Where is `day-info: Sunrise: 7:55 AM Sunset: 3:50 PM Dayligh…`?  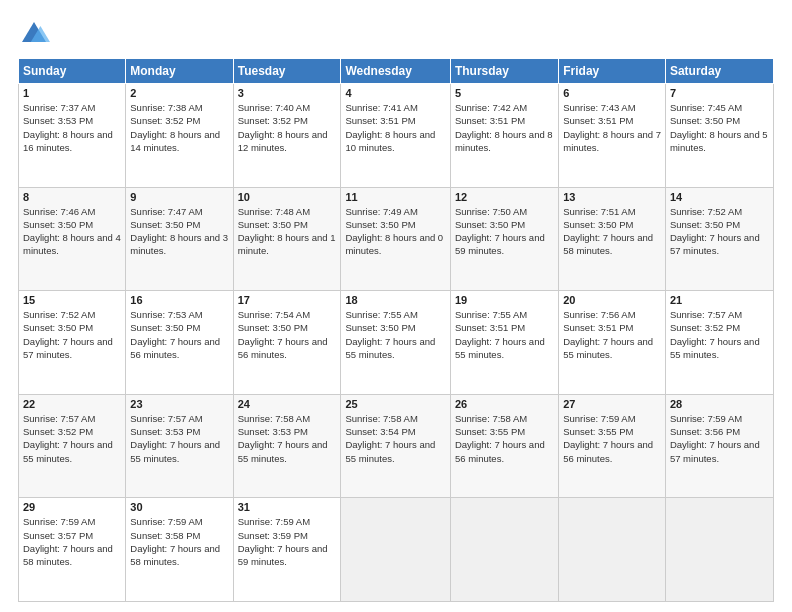
day-info: Sunrise: 7:55 AM Sunset: 3:50 PM Dayligh… is located at coordinates (395, 334).